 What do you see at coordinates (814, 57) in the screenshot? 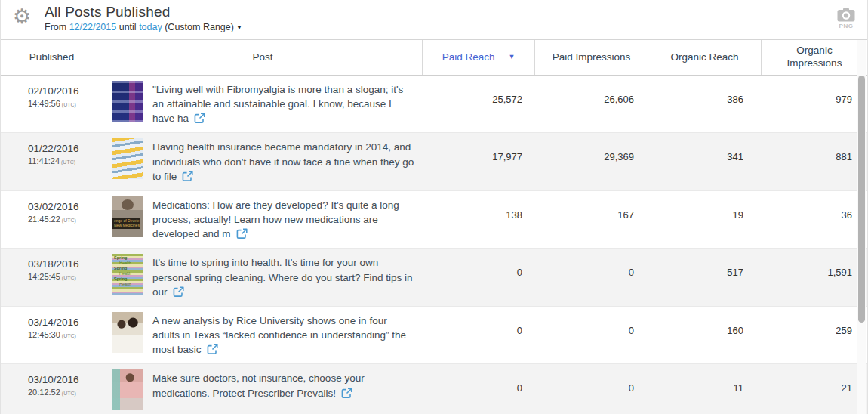
I see `column-header-organic-impressions: Organic Impressions` at bounding box center [814, 57].